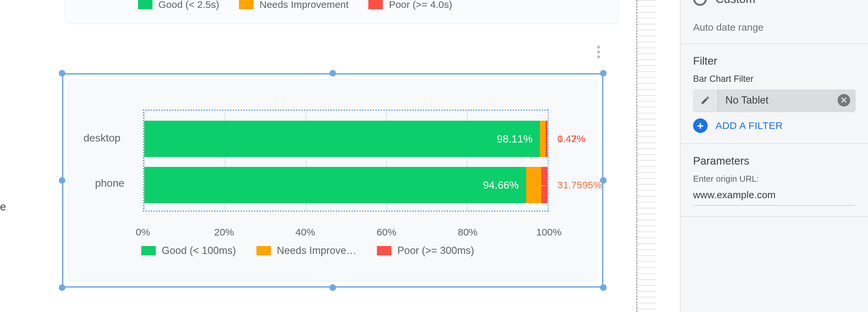  What do you see at coordinates (774, 22) in the screenshot?
I see `date-range-group: Custom Auto date range` at bounding box center [774, 22].